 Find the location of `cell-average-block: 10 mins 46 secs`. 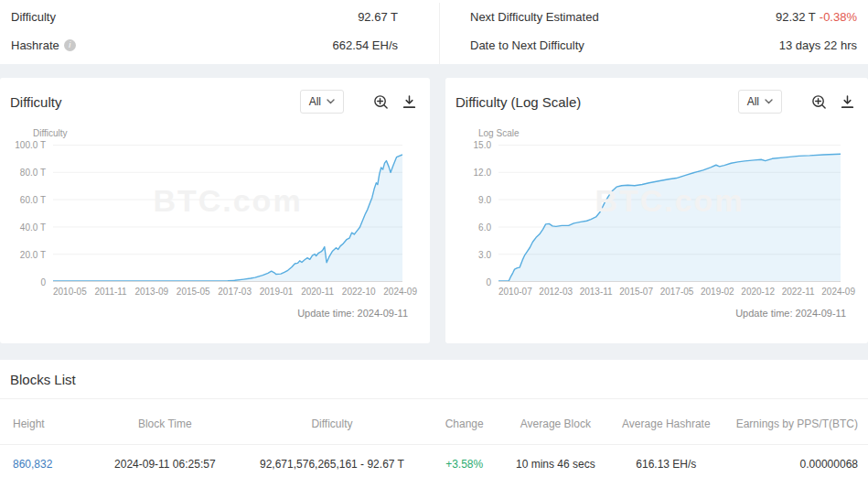

cell-average-block: 10 mins 46 secs is located at coordinates (555, 461).